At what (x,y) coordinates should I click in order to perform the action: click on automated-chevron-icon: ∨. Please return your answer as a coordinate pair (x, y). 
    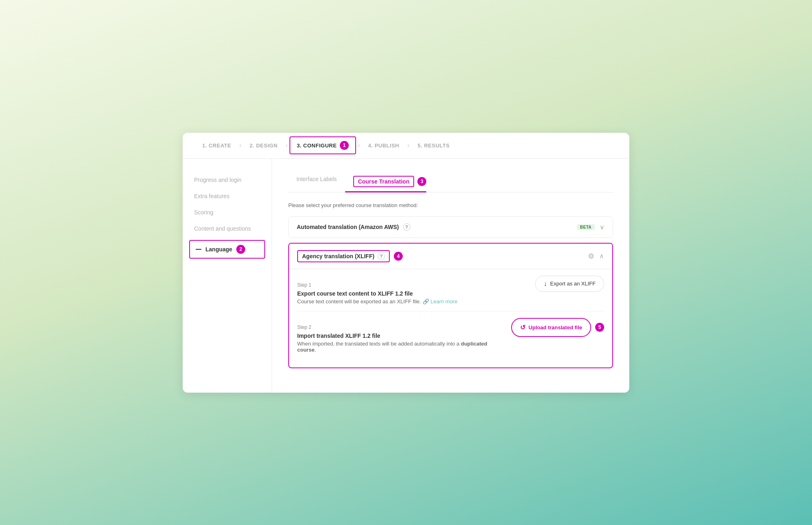
    Looking at the image, I should click on (602, 227).